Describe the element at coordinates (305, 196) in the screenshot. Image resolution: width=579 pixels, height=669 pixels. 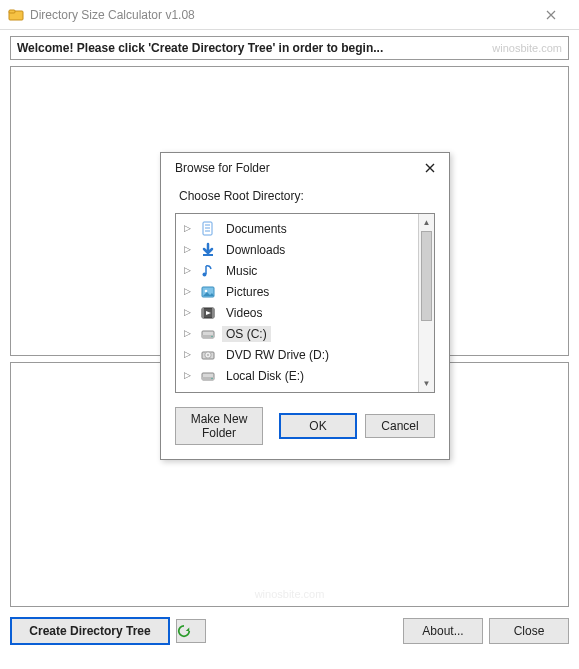
I see `dialog-label: Choose Root Directory:` at that location.